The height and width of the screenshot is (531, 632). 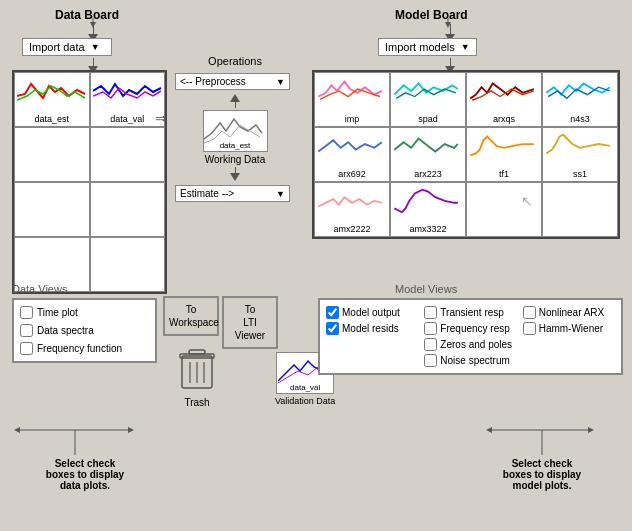 I want to click on import-models-label: Import models, so click(x=420, y=47).